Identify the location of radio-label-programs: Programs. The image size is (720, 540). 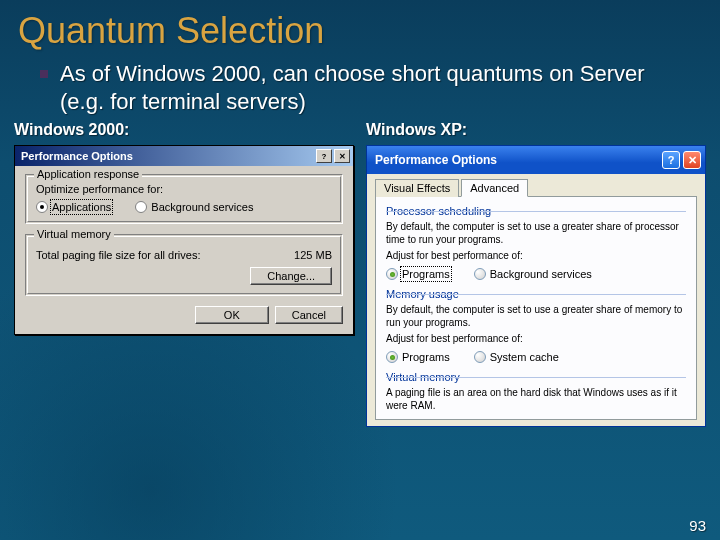
(426, 274).